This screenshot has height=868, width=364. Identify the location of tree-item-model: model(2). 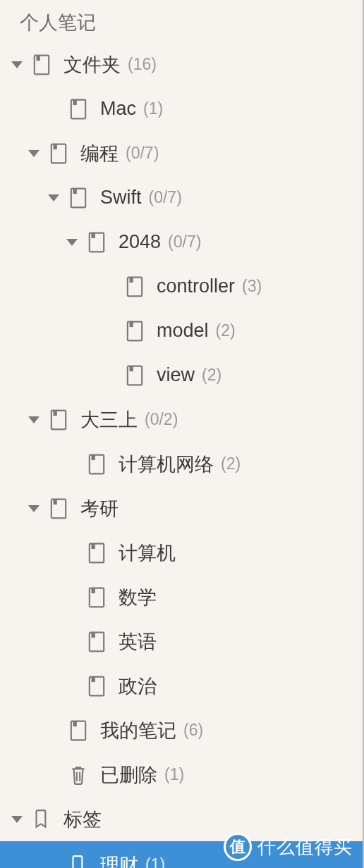
(181, 331).